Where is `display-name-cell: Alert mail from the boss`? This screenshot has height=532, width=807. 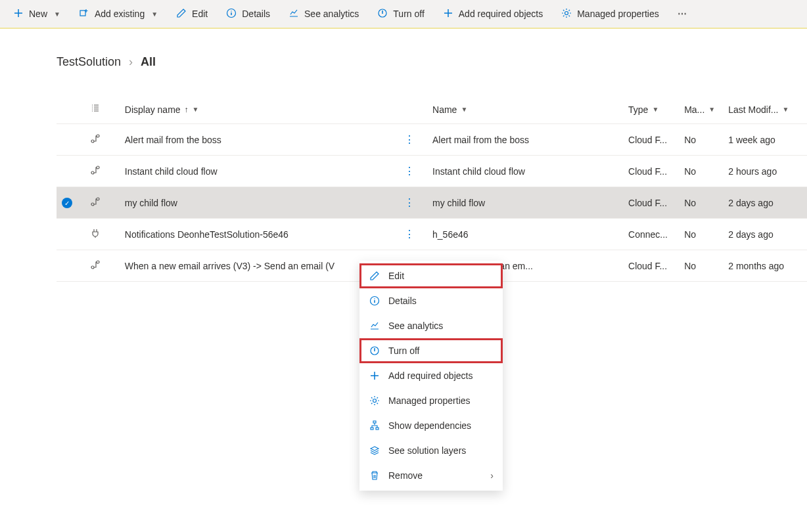
display-name-cell: Alert mail from the boss is located at coordinates (260, 140).